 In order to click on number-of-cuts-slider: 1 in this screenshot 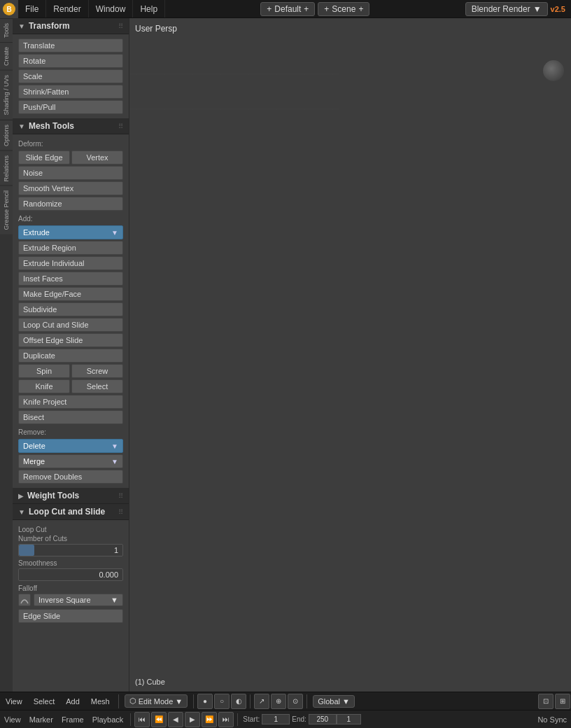, I will do `click(71, 550)`.